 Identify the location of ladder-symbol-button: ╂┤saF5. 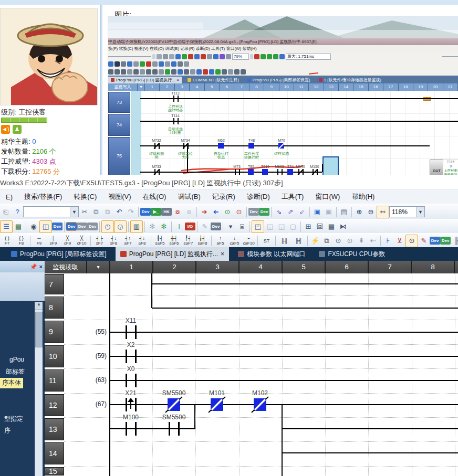
(160, 240).